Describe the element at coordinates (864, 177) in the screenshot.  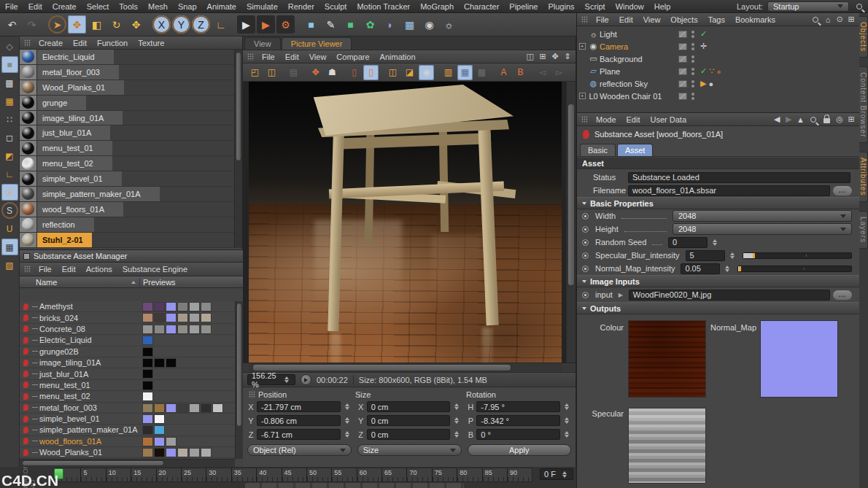
I see `side-tab: Attributes` at that location.